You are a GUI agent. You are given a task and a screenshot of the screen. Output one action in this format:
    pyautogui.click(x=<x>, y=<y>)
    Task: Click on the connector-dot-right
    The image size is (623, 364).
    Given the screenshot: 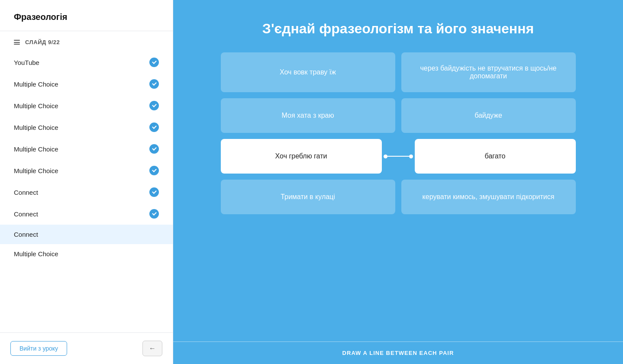 What is the action you would take?
    pyautogui.click(x=411, y=157)
    